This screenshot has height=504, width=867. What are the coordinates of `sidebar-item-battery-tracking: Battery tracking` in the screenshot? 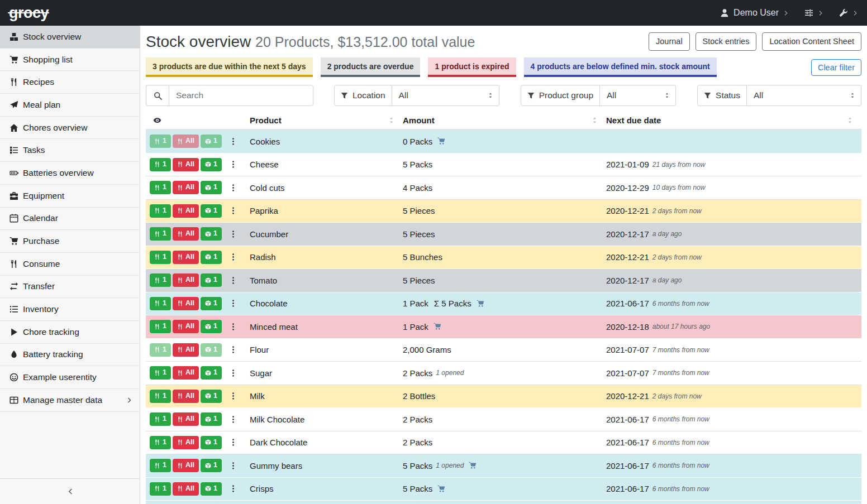 It's located at (70, 355).